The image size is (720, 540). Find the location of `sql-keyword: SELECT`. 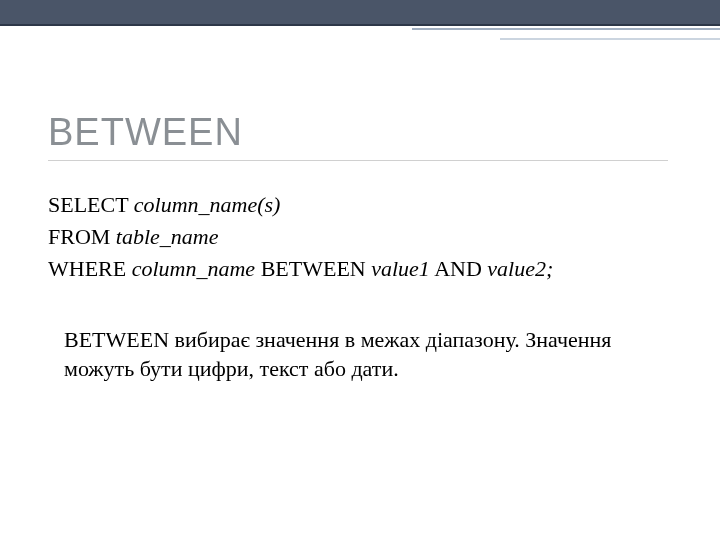

sql-keyword: SELECT is located at coordinates (91, 204).